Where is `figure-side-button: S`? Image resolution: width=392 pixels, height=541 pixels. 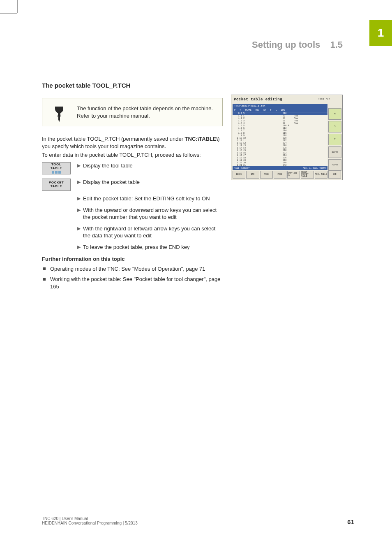
figure-side-button: S is located at coordinates (335, 127).